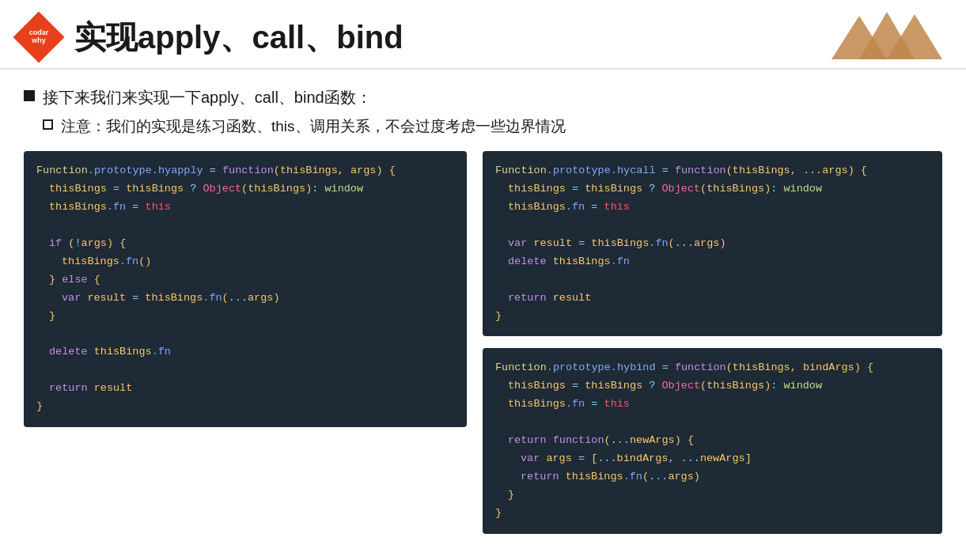 Image resolution: width=966 pixels, height=560 pixels. What do you see at coordinates (40, 37) in the screenshot?
I see `logo-text: codarwhy` at bounding box center [40, 37].